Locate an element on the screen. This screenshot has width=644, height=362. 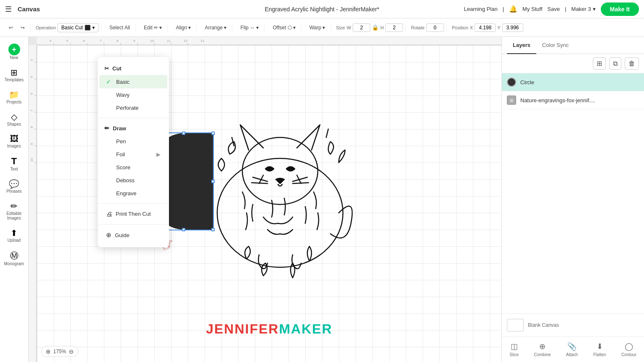
combine-button: ⊕ Combine is located at coordinates (543, 349).